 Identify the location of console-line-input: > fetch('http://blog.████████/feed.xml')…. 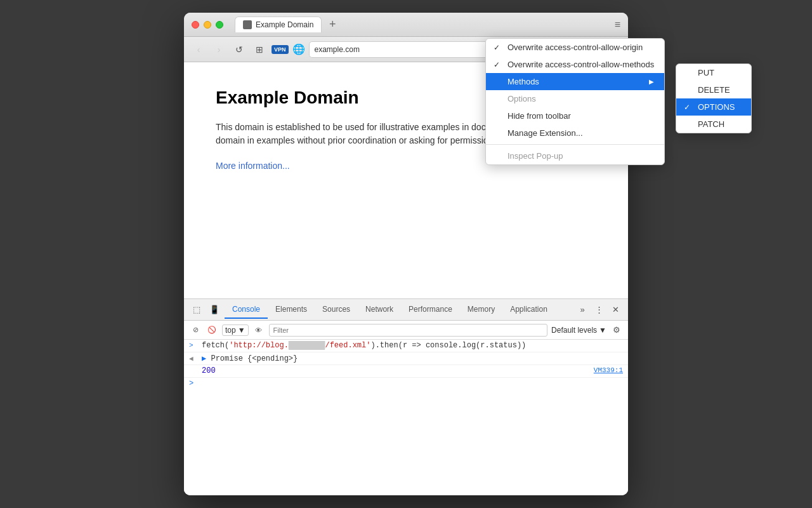
(406, 346).